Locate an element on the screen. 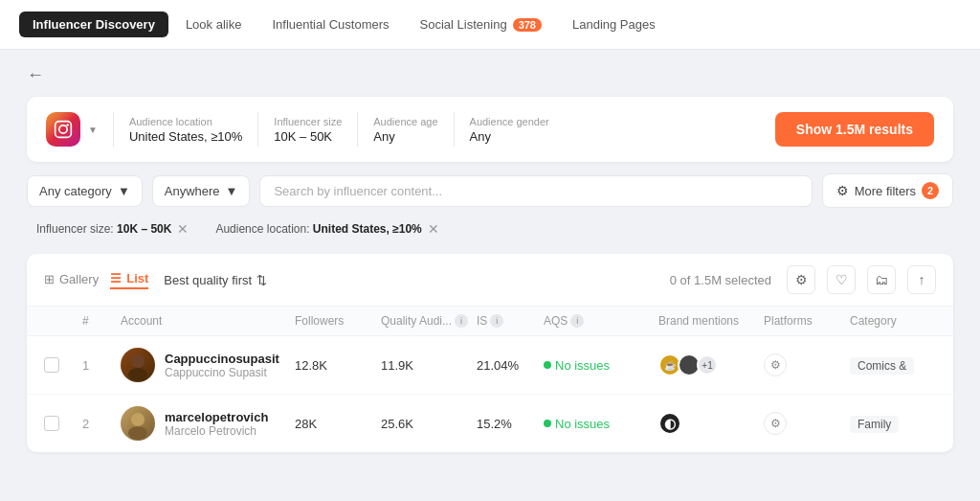 This screenshot has width=980, height=501. tab-landing-pages: Landing Pages is located at coordinates (614, 25).